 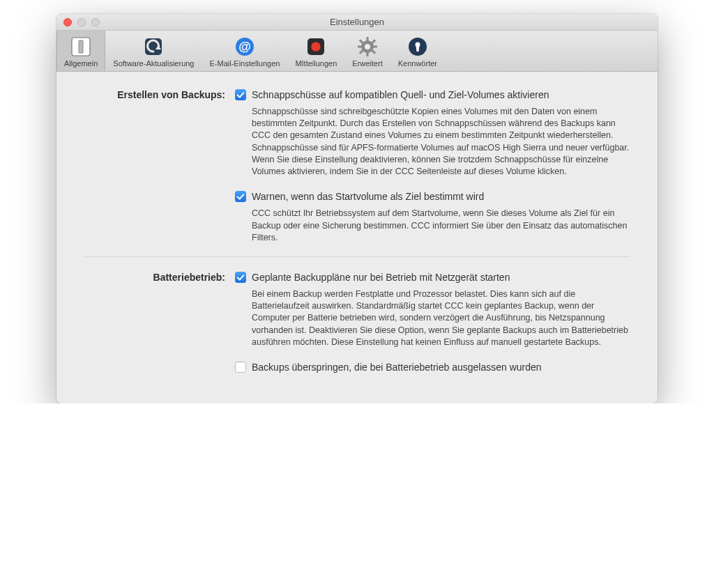 I want to click on checkbox-ac-only, so click(x=241, y=277).